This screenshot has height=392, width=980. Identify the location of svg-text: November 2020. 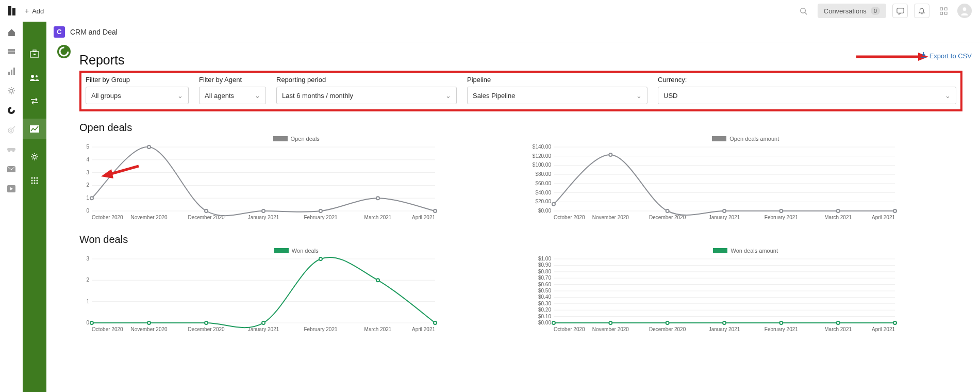
(149, 218).